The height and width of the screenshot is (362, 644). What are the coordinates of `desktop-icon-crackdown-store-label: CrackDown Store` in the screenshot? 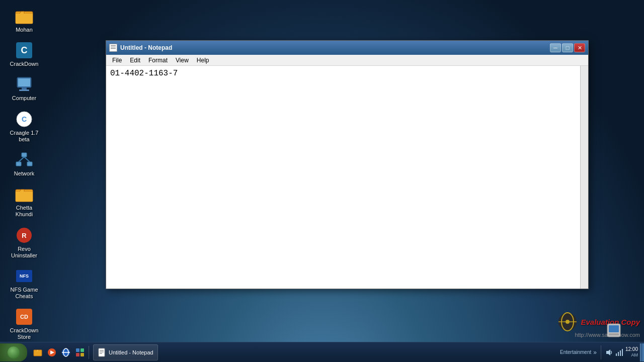 It's located at (24, 334).